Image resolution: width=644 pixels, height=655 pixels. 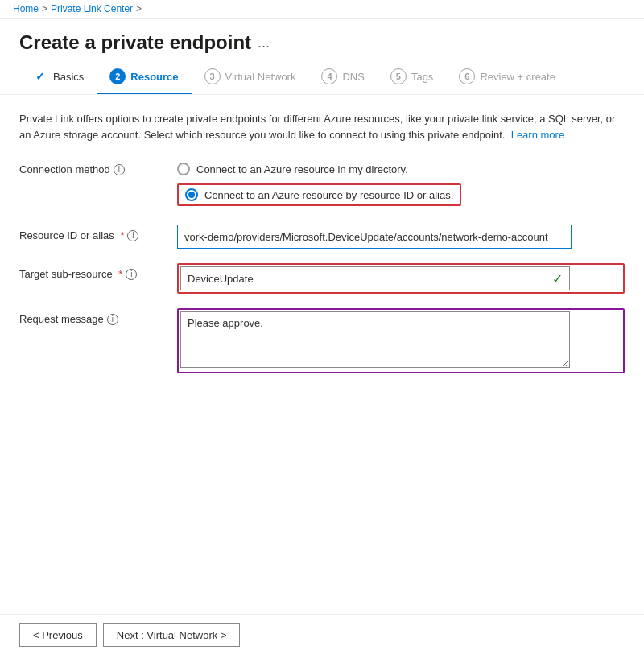 What do you see at coordinates (322, 278) in the screenshot?
I see `target-sub-resource-row: Target sub-resource * i DeviceUpdate ✓` at bounding box center [322, 278].